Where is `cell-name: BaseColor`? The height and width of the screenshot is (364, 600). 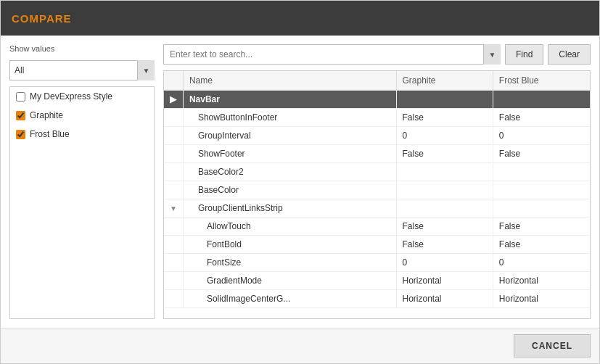 cell-name: BaseColor is located at coordinates (289, 190).